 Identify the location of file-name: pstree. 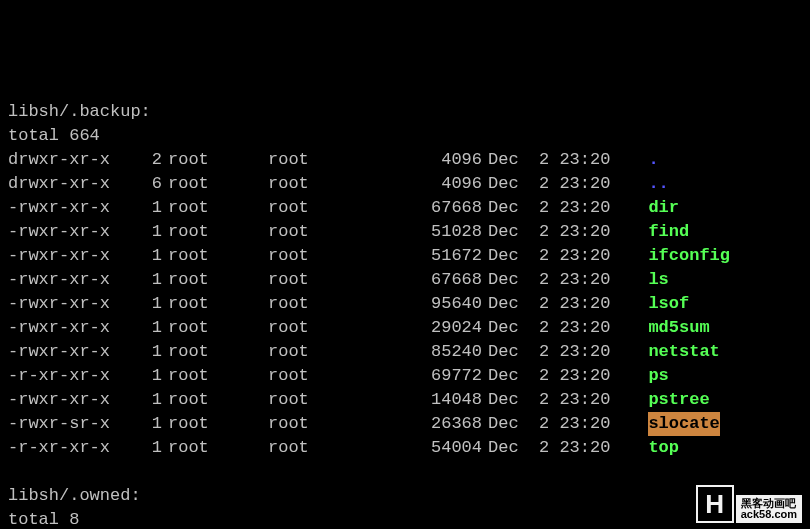
(678, 400).